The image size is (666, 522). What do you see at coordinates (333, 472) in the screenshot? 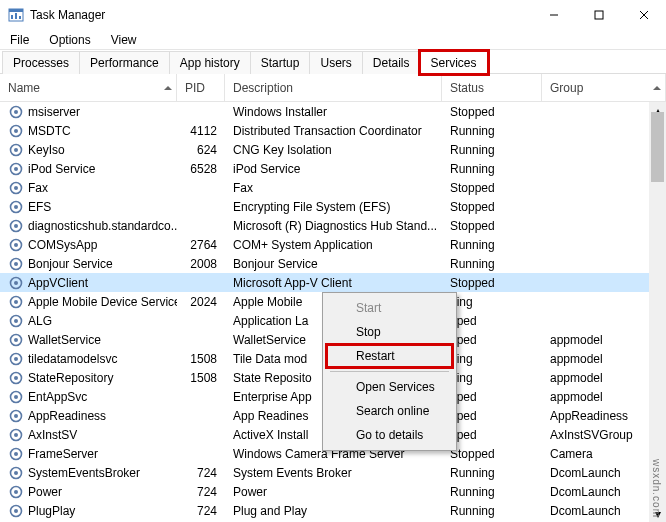
I see `service-row: SystemEventsBroker724System Events Broke…` at bounding box center [333, 472].